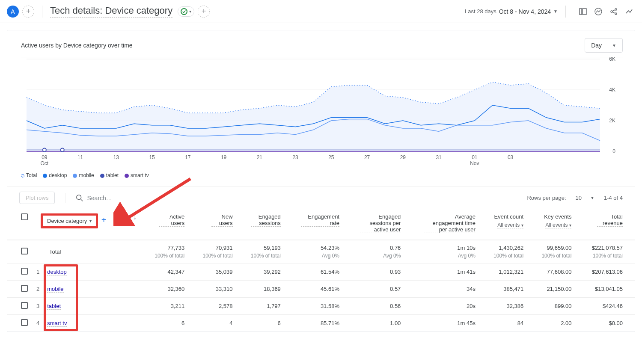 The height and width of the screenshot is (364, 642). Describe the element at coordinates (546, 198) in the screenshot. I see `rows-per-page-label: Rows per page:` at that location.